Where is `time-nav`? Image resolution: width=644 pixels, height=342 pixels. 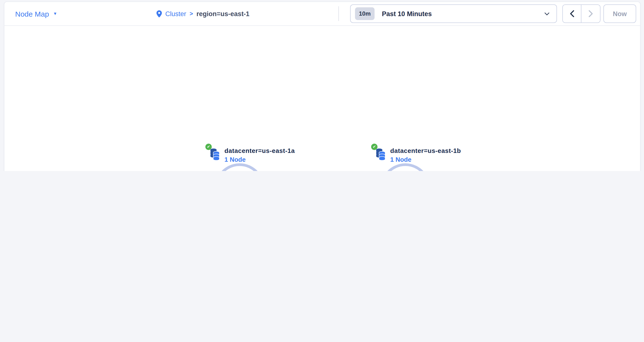 time-nav is located at coordinates (582, 14).